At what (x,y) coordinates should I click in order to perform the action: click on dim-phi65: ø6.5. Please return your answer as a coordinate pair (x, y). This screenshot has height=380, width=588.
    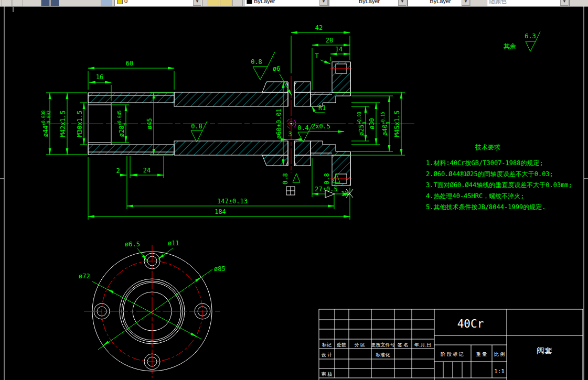
    Looking at the image, I should click on (132, 244).